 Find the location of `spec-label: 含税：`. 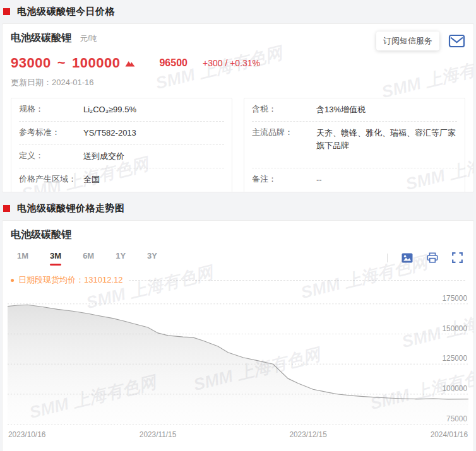

spec-label: 含税： is located at coordinates (284, 109).